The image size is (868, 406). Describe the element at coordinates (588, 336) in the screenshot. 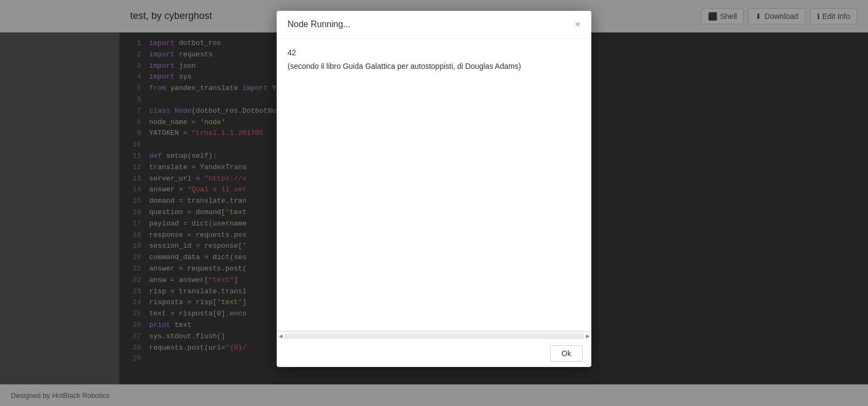

I see `scroll-right-arrow: ▶` at that location.